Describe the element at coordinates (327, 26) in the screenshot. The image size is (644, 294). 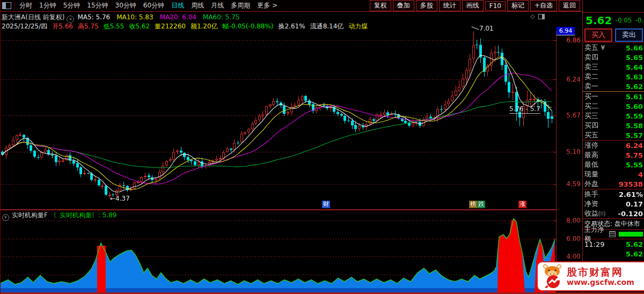
I see `daily-stat: 流通8.14亿` at that location.